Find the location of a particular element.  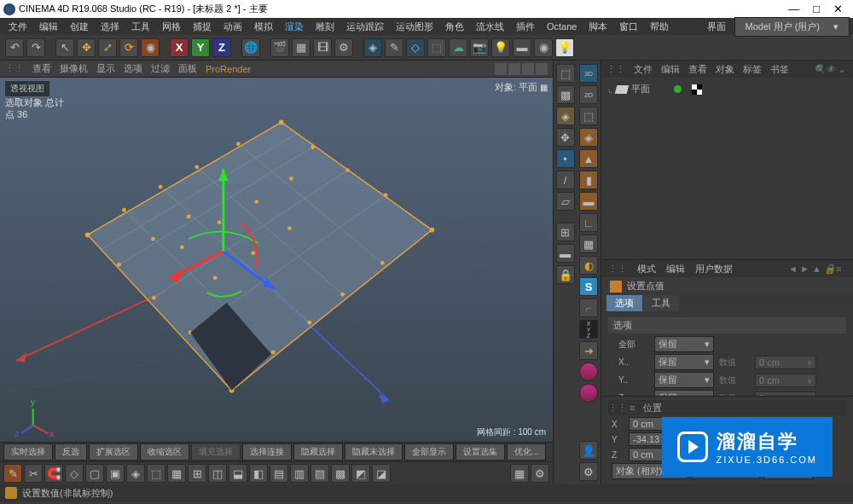

render-pv: 🎞 is located at coordinates (322, 48).